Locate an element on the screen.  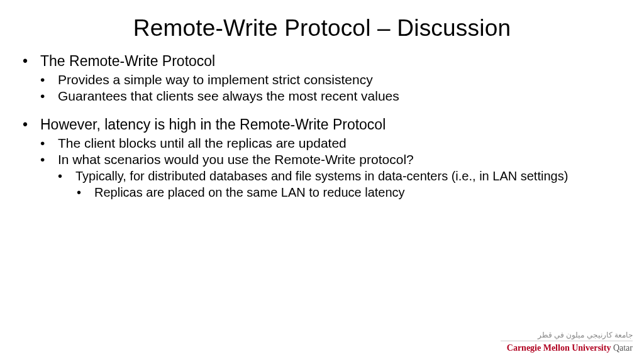
bullet-l3: Typically, for distributed databases and… is located at coordinates (340, 176).